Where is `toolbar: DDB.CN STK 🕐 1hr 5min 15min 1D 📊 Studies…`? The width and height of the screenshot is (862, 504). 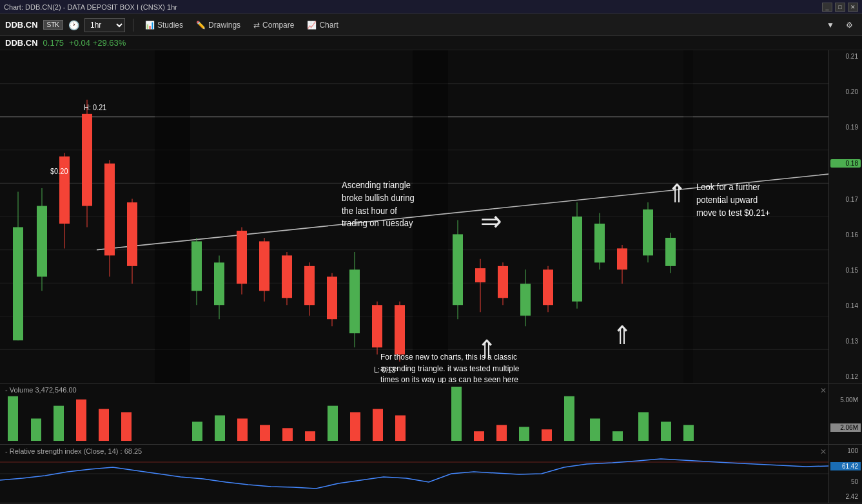
toolbar: DDB.CN STK 🕐 1hr 5min 15min 1D 📊 Studies… is located at coordinates (431, 25).